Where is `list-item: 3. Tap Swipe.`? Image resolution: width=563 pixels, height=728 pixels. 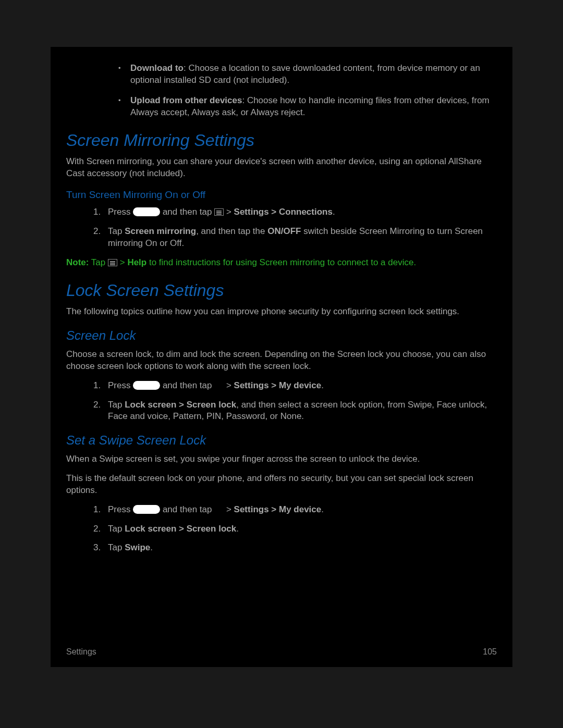 list-item: 3. Tap Swipe. is located at coordinates (295, 548).